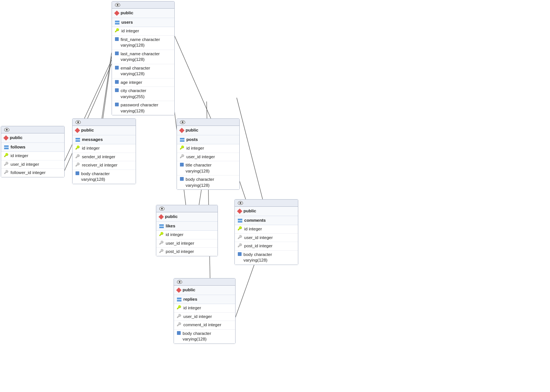 The image size is (550, 392). Describe the element at coordinates (250, 211) in the screenshot. I see `comments-schema-label: public` at that location.